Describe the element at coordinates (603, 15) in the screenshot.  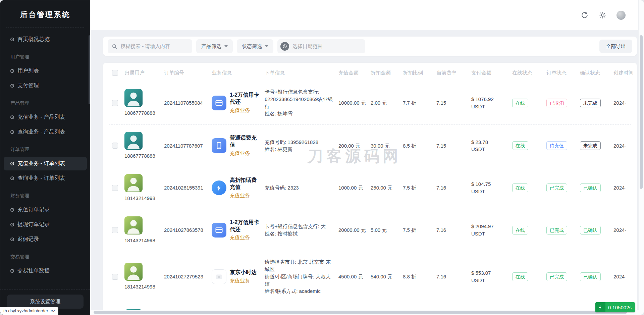
I see `theme-sun-icon` at that location.